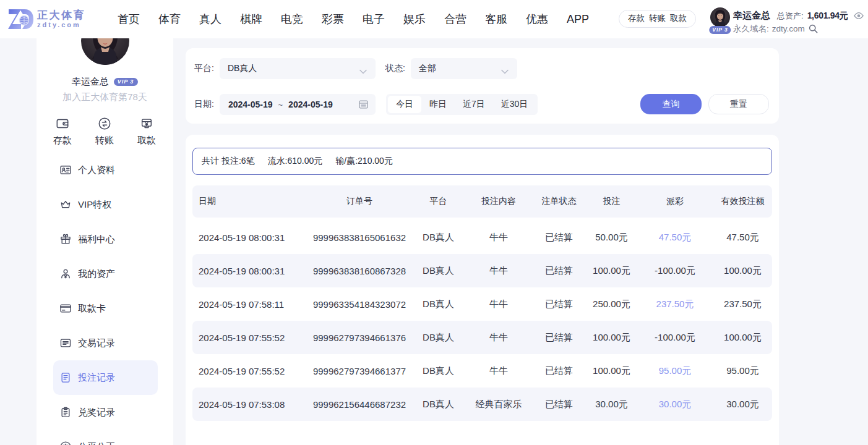  Describe the element at coordinates (298, 69) in the screenshot. I see `platform-select: DB真人` at that location.